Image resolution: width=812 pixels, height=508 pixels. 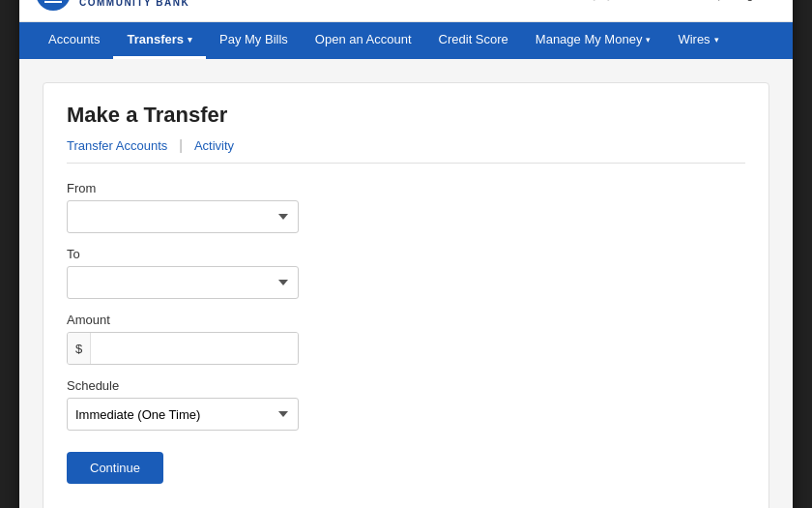 I want to click on nav-label-wires: Wires, so click(x=694, y=39).